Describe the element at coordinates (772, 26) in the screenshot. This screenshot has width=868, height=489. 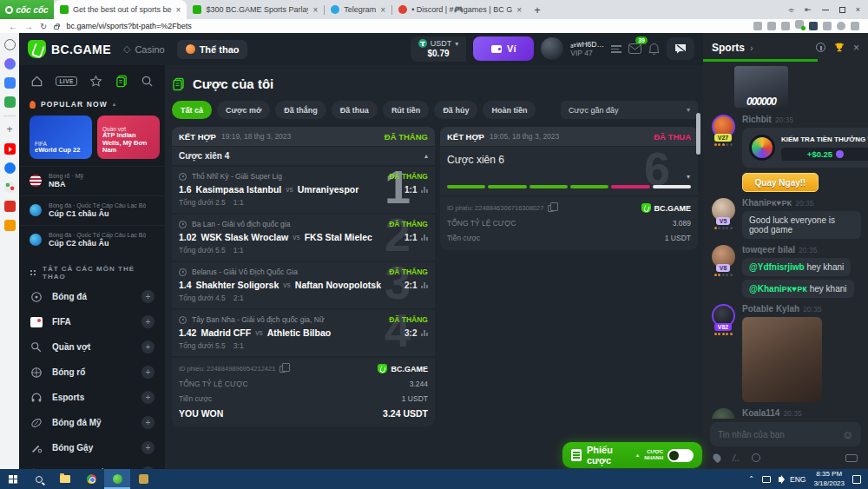
I see `translate-icon` at that location.